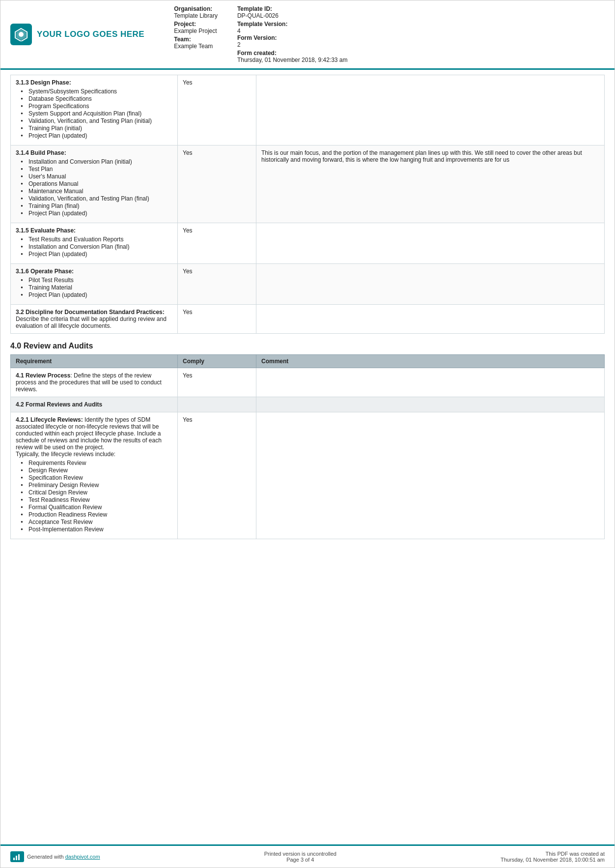 The height and width of the screenshot is (868, 615). I want to click on review-table-header-row: Requirement Comply Comment, so click(308, 362).